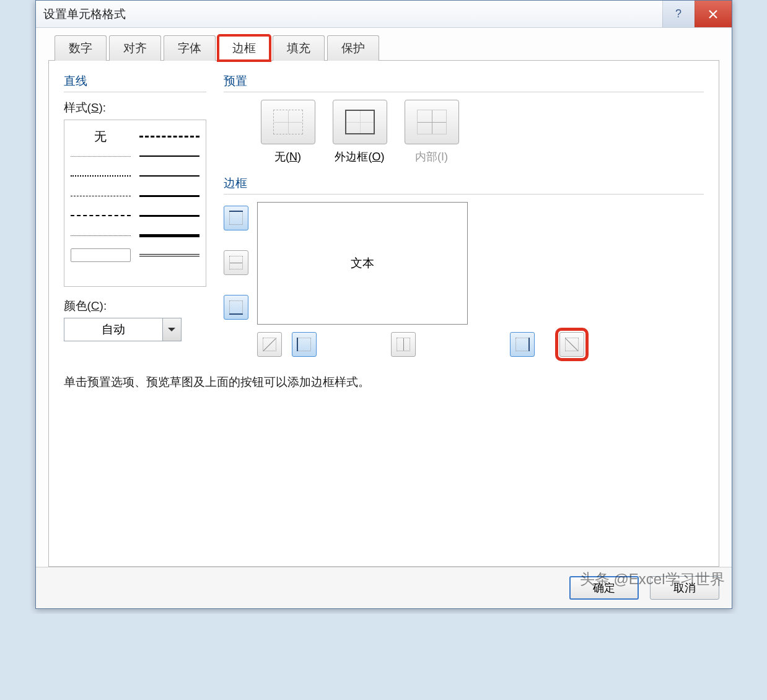 The width and height of the screenshot is (767, 700). Describe the element at coordinates (288, 122) in the screenshot. I see `preset-none-icon` at that location.